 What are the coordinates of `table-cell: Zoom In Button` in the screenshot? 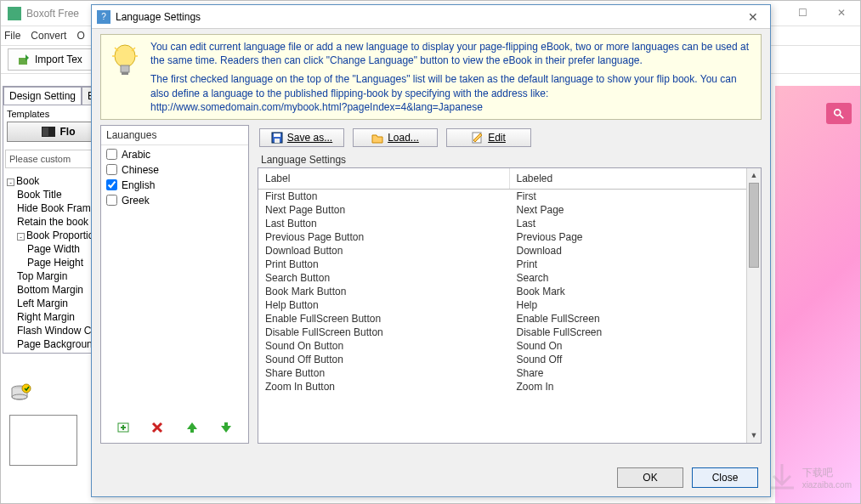 It's located at (384, 387).